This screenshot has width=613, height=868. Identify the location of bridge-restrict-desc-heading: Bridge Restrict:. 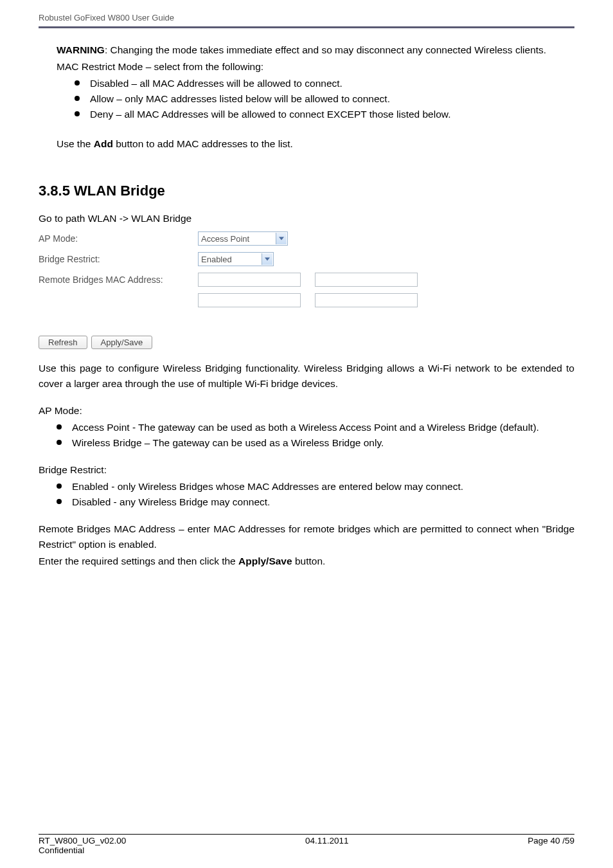
(306, 470).